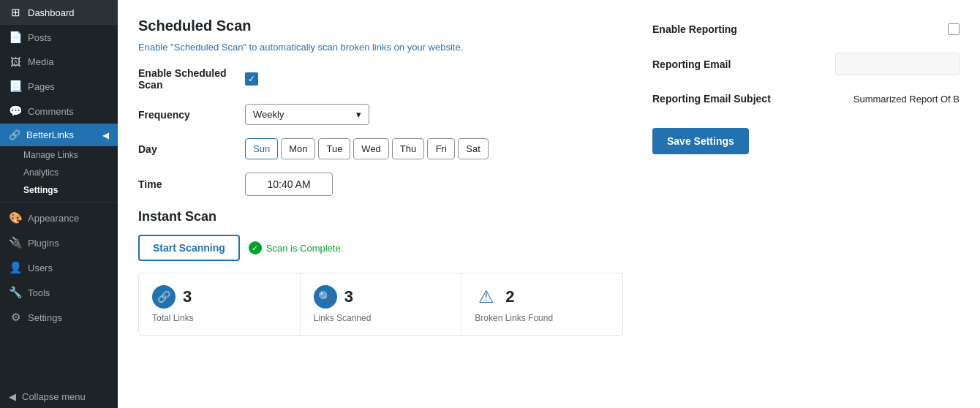 The image size is (980, 408). I want to click on collapse-menu-button: ◀ Collapse menu, so click(59, 396).